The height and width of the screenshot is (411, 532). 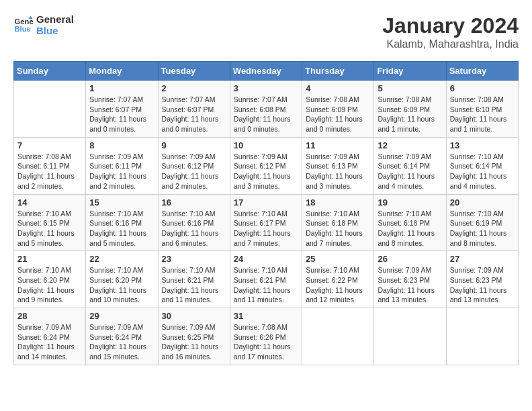 What do you see at coordinates (410, 259) in the screenshot?
I see `day-number: 26` at bounding box center [410, 259].